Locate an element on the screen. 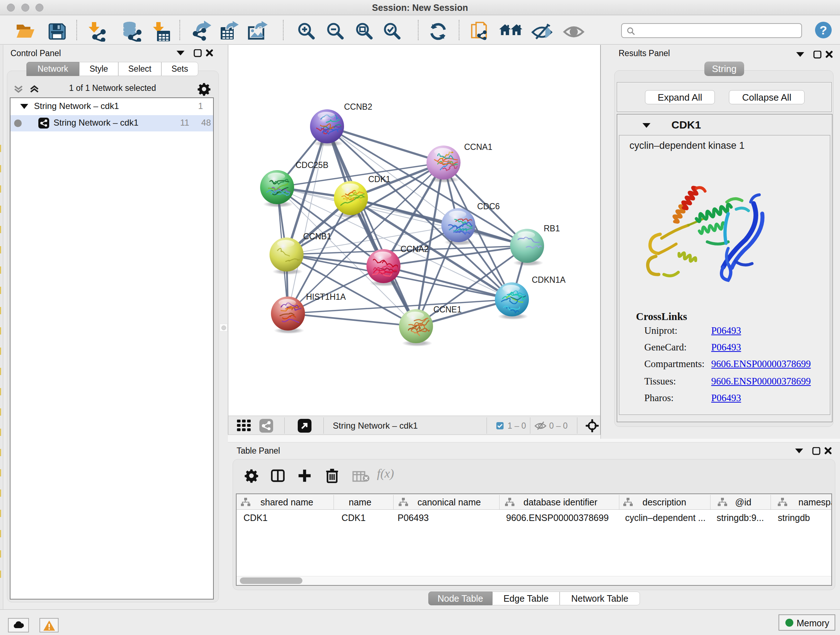 This screenshot has width=840, height=635. svg-text: CCNB2 is located at coordinates (358, 107).